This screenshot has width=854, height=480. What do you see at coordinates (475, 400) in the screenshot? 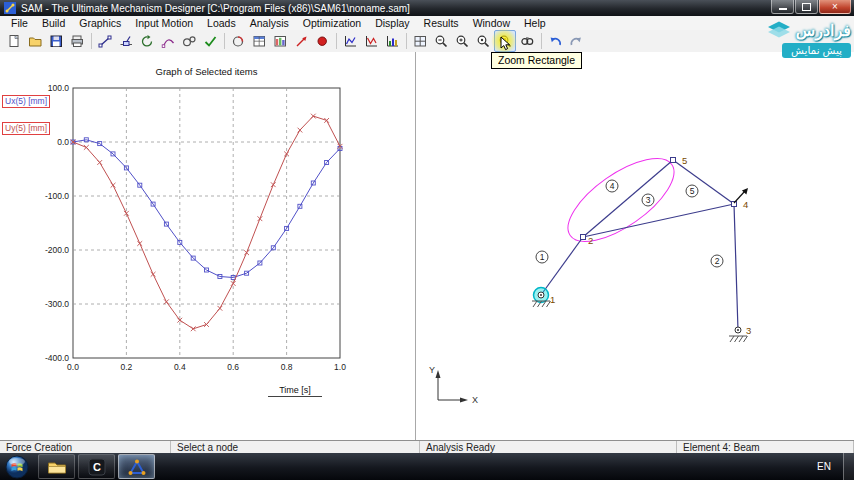
I see `svg-text: X` at bounding box center [475, 400].